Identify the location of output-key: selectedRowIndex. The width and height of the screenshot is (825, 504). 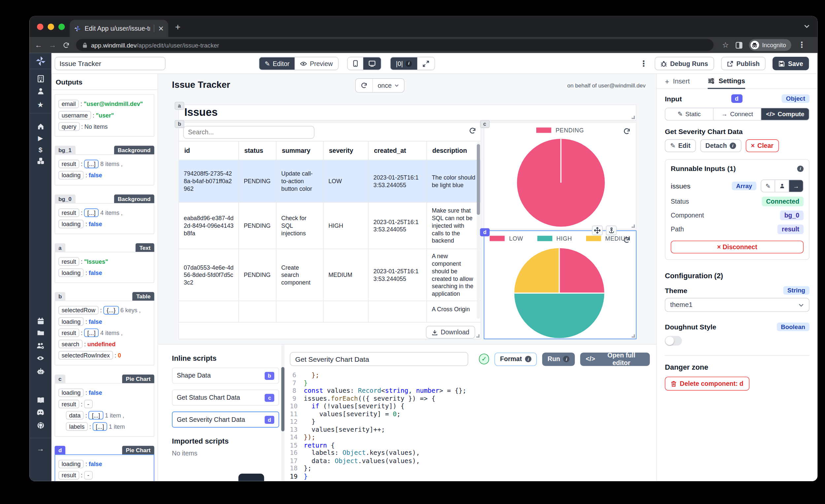
(86, 355).